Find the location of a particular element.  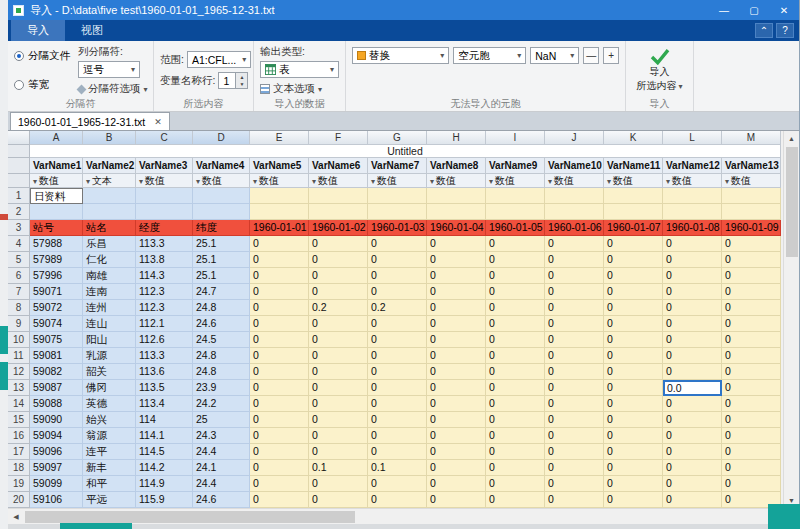

table-cell: 59082 is located at coordinates (56, 372).